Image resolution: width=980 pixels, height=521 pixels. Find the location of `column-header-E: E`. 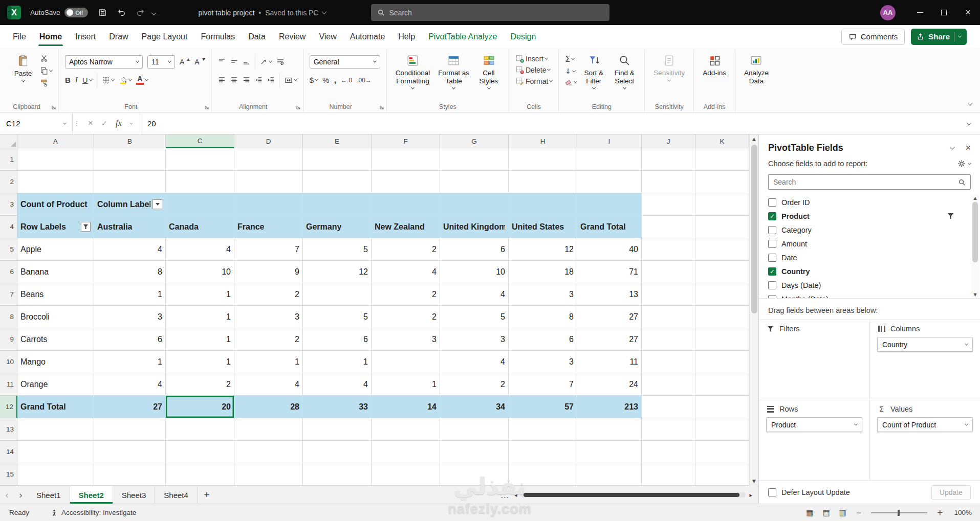

column-header-E: E is located at coordinates (337, 141).